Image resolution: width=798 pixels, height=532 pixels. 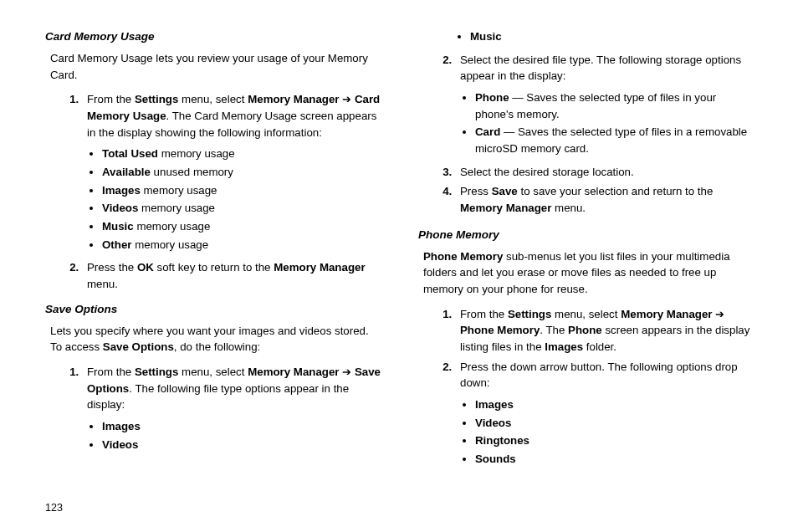 What do you see at coordinates (606, 172) in the screenshot?
I see `list-item: Select the desired storage location.` at bounding box center [606, 172].